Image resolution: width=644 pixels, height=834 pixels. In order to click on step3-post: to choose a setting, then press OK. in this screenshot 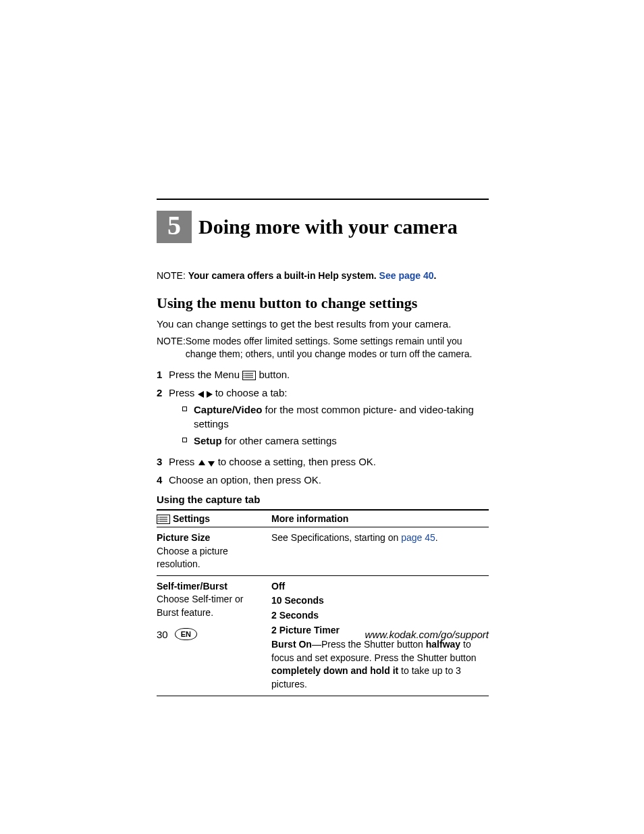, I will do `click(296, 462)`.